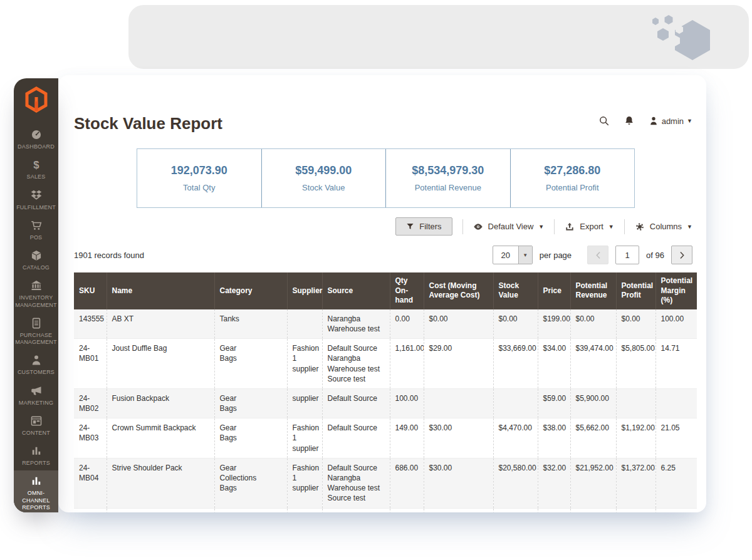 This screenshot has width=752, height=560. What do you see at coordinates (385, 483) in the screenshot?
I see `table-row: 24- MB04 Strive Shoulder Pack Gear Colle…` at bounding box center [385, 483].